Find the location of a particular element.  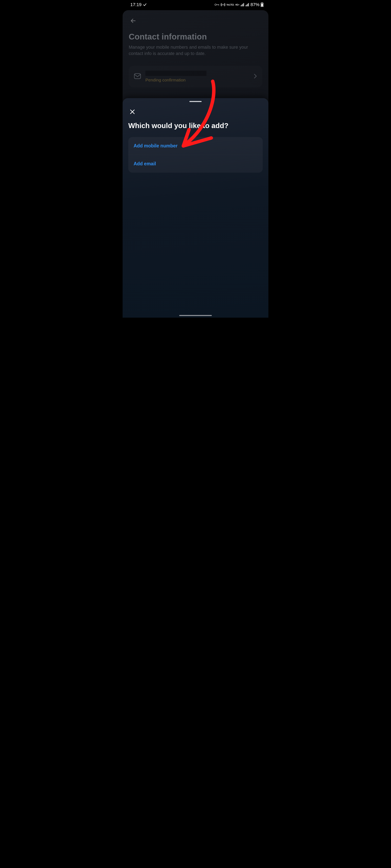

device-frame: 17:19 VoLTE1 4G+ 87% is located at coordinates (196, 159).